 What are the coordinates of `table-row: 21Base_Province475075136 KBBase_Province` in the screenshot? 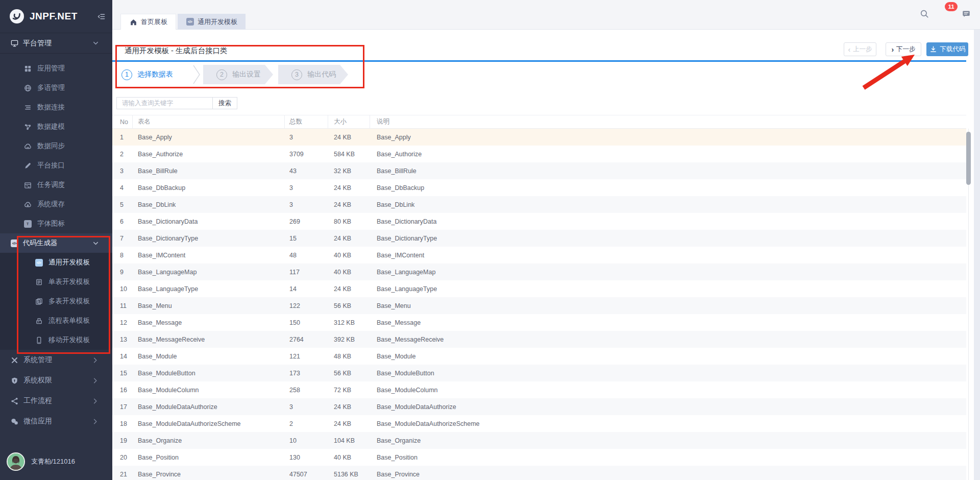 It's located at (539, 473).